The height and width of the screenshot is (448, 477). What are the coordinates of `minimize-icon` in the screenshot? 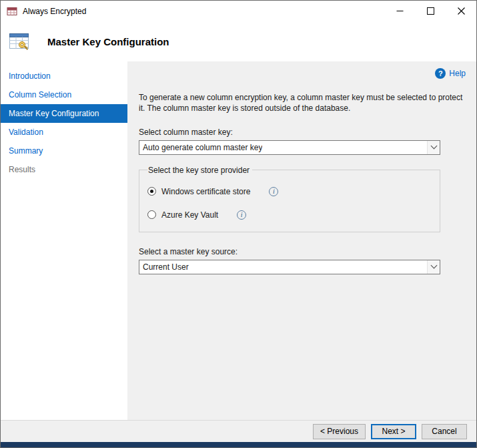 It's located at (400, 11).